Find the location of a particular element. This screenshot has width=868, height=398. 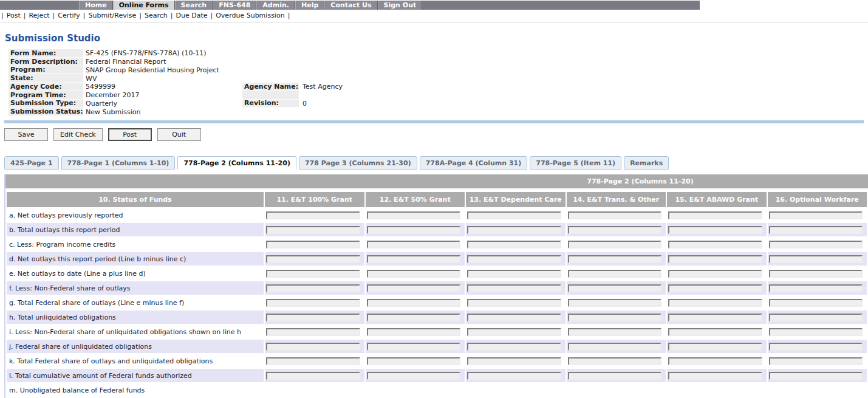

input-b-col14 is located at coordinates (615, 230).